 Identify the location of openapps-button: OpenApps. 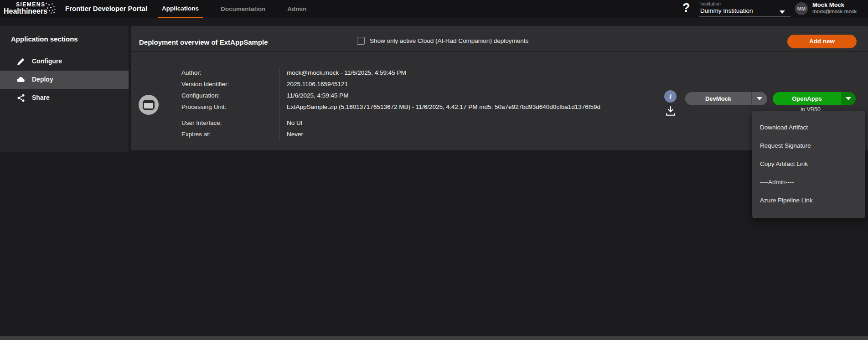
(814, 98).